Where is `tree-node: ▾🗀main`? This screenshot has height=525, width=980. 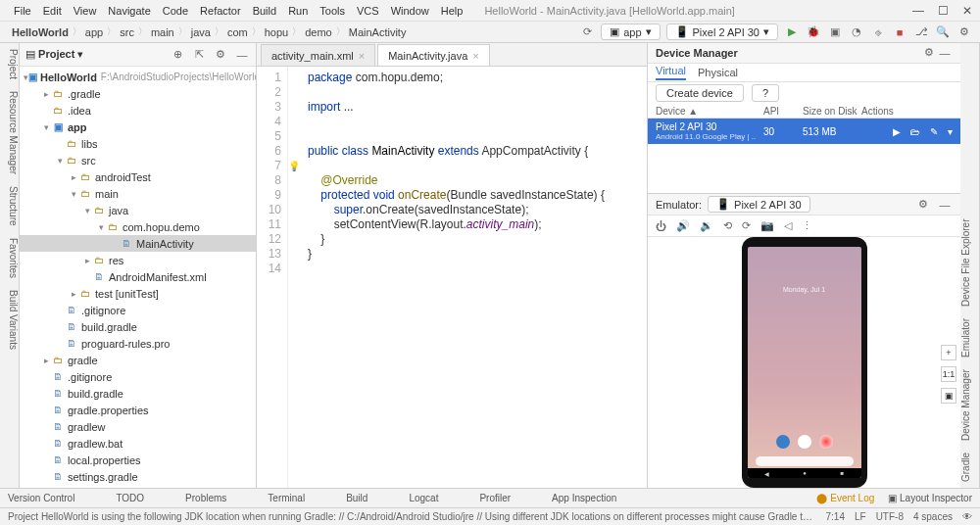 tree-node: ▾🗀main is located at coordinates (137, 194).